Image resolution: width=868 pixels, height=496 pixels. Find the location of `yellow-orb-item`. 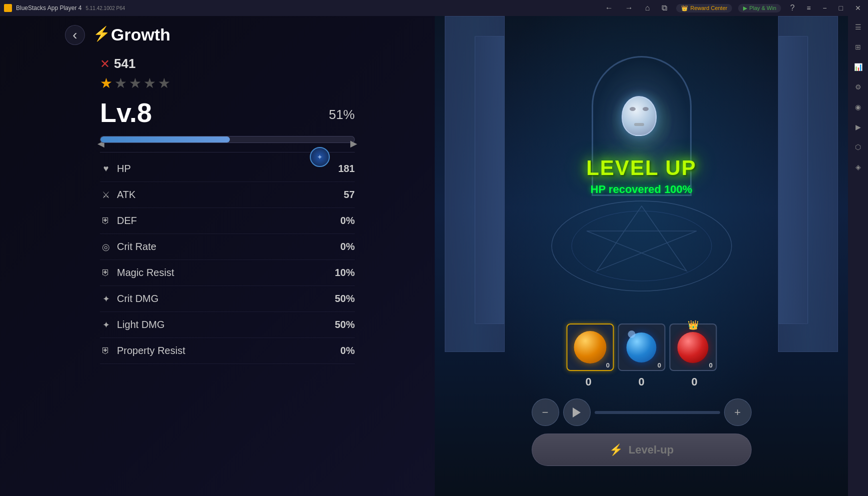

yellow-orb-item is located at coordinates (590, 347).